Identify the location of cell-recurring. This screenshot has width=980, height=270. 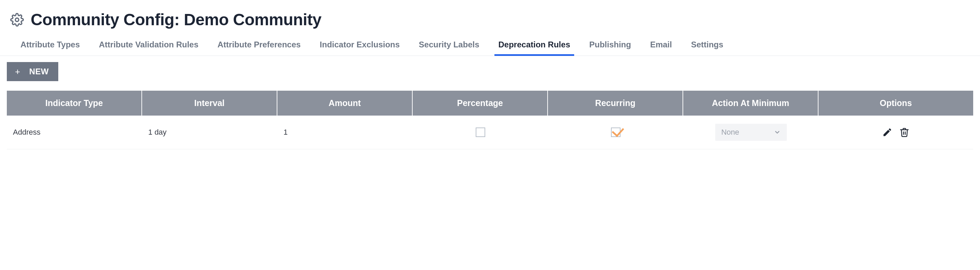
(616, 132).